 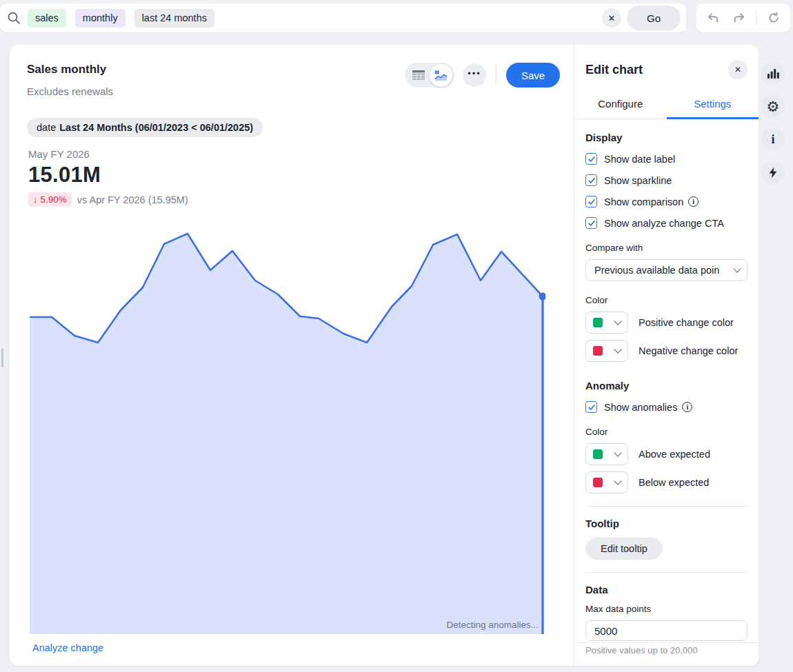 What do you see at coordinates (666, 386) in the screenshot?
I see `anomaly-heading: Anomaly` at bounding box center [666, 386].